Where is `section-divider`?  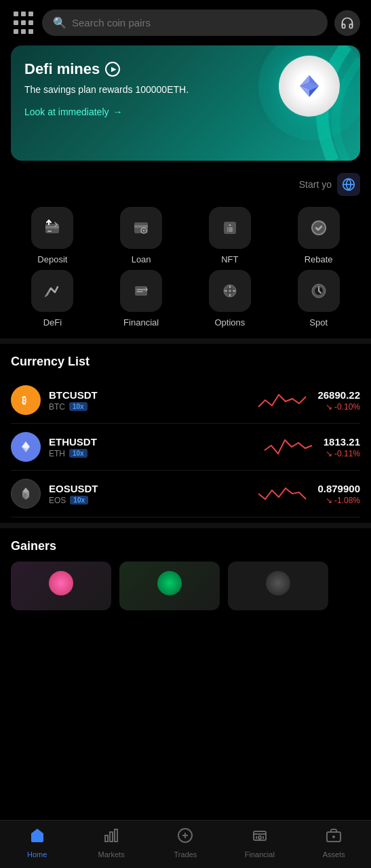
section-divider is located at coordinates (186, 341).